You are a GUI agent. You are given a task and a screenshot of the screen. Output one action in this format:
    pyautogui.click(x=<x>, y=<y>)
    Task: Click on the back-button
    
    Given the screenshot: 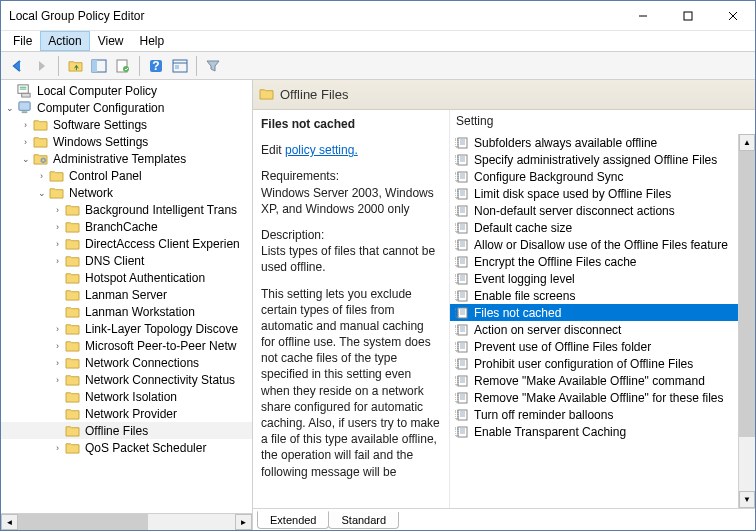 What is the action you would take?
    pyautogui.click(x=18, y=66)
    